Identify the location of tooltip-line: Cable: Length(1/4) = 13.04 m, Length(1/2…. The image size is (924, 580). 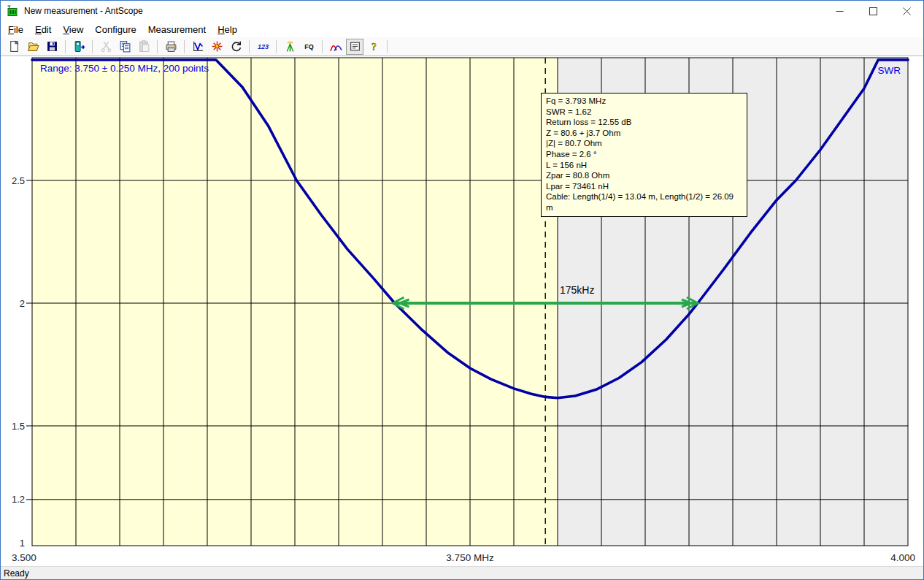
(644, 202).